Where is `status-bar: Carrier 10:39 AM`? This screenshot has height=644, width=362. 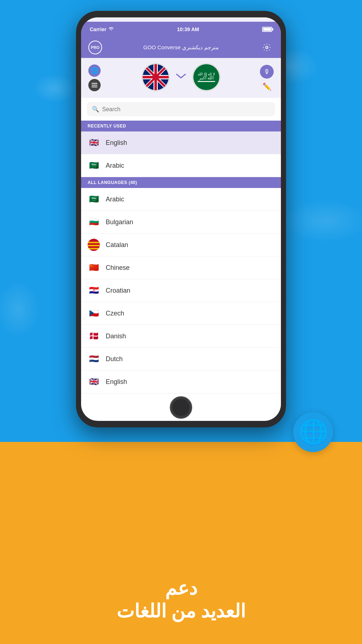
status-bar: Carrier 10:39 AM is located at coordinates (181, 29).